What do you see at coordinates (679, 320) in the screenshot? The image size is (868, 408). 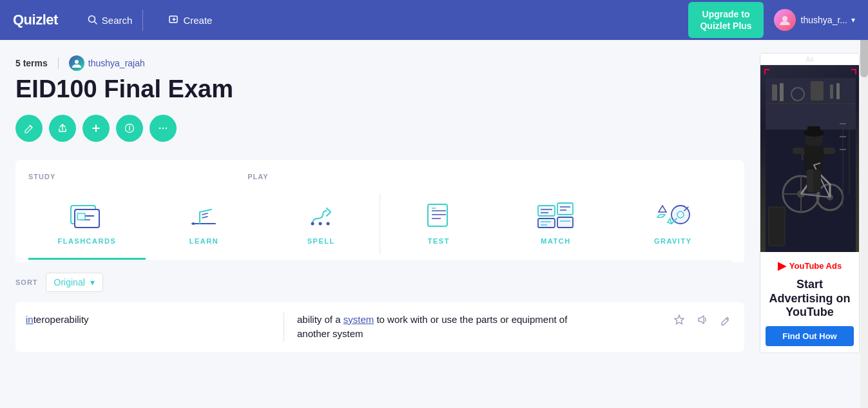 I see `favorite-button` at bounding box center [679, 320].